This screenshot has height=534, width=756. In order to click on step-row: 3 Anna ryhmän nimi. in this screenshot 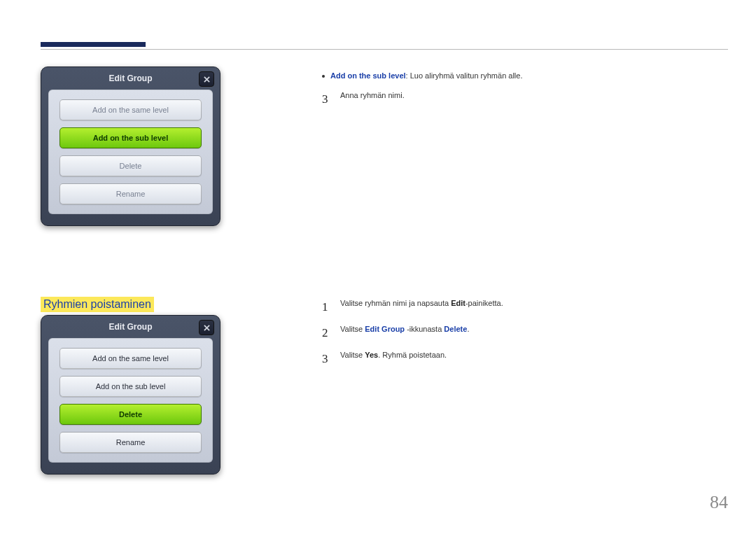, I will do `click(518, 99)`.